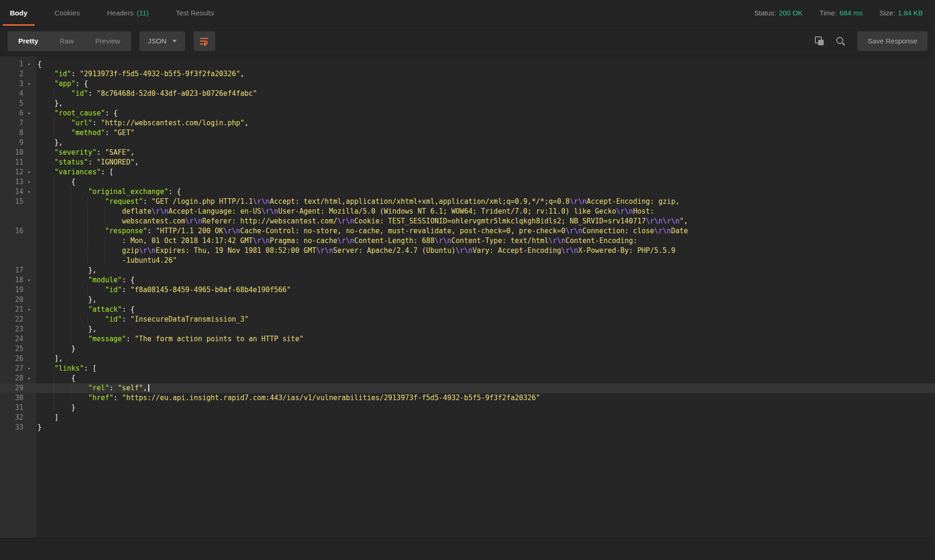 This screenshot has width=935, height=560. I want to click on search-button, so click(841, 41).